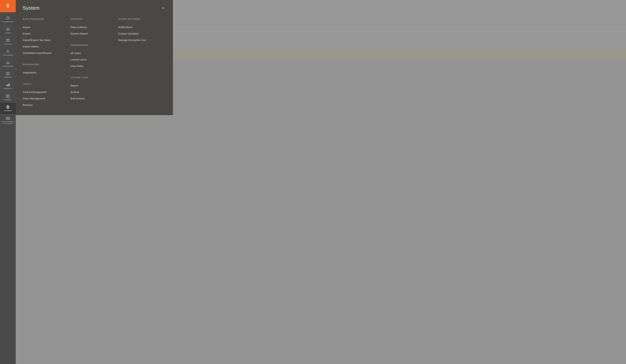 This screenshot has width=626, height=364. Describe the element at coordinates (140, 33) in the screenshot. I see `link-custom-variables: Custom Variables` at that location.